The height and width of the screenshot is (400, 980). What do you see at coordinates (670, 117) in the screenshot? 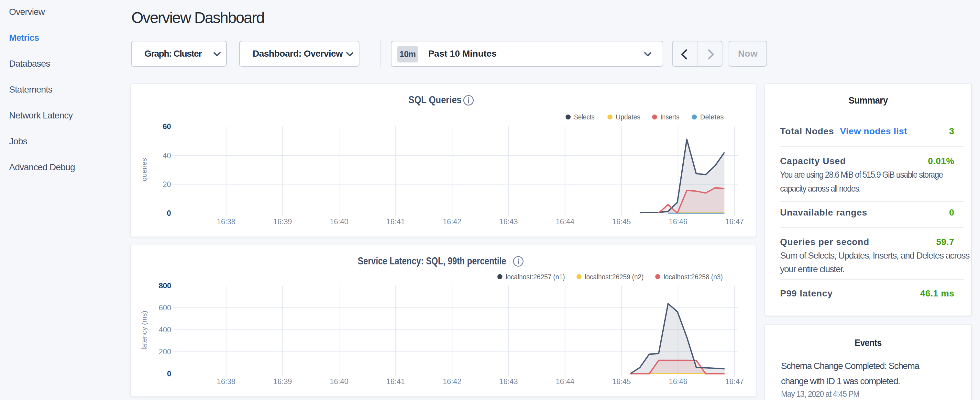
I see `svg-text: Inserts` at bounding box center [670, 117].